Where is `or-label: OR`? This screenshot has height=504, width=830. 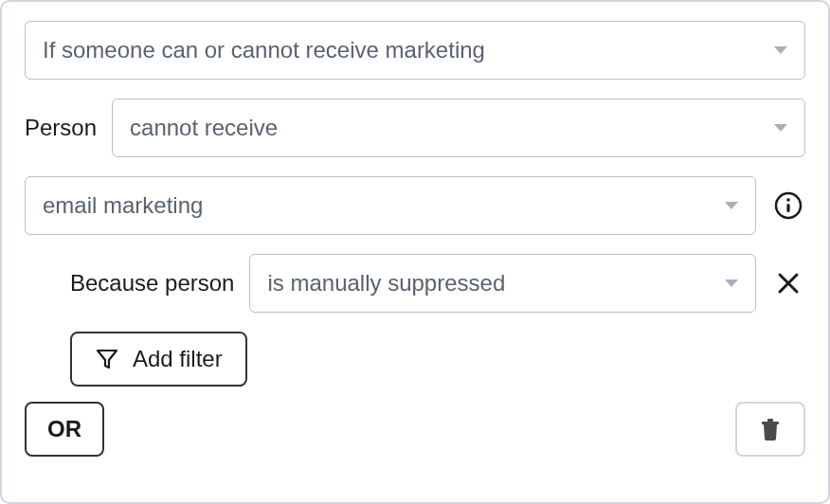
or-label: OR is located at coordinates (64, 429).